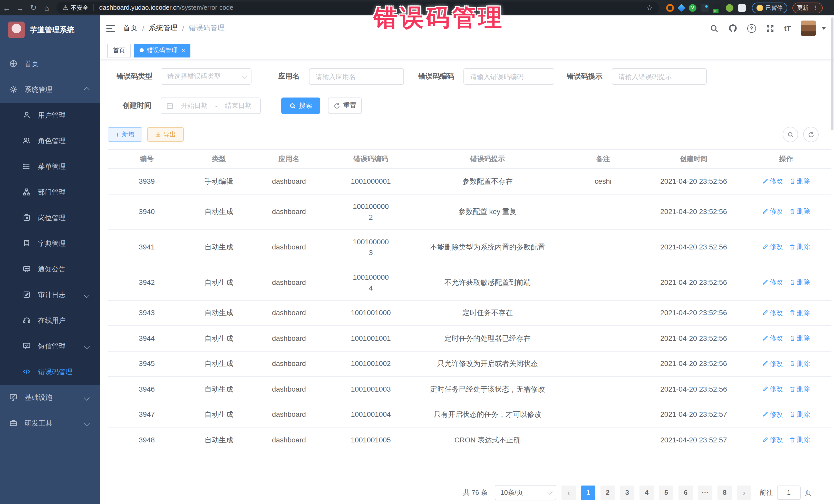  Describe the element at coordinates (646, 492) in the screenshot. I see `page-button-4: 4` at that location.